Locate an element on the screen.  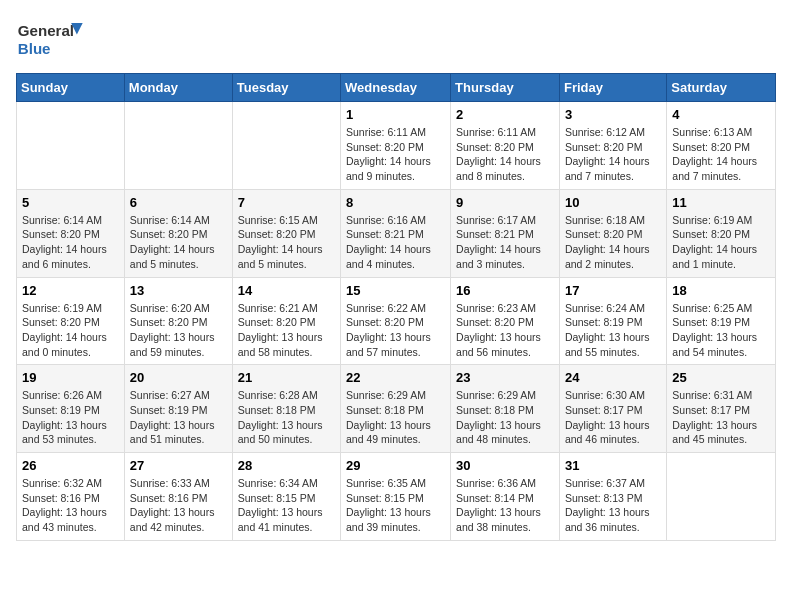
calendar-cell: 16Sunrise: 6:23 AM Sunset: 8:20 PM Dayli… is located at coordinates (506, 321).